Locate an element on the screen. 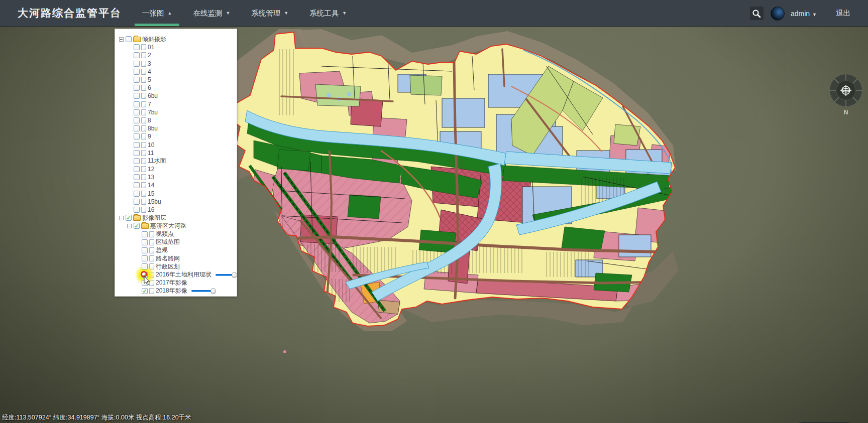  layer-label: 总规 is located at coordinates (162, 250).